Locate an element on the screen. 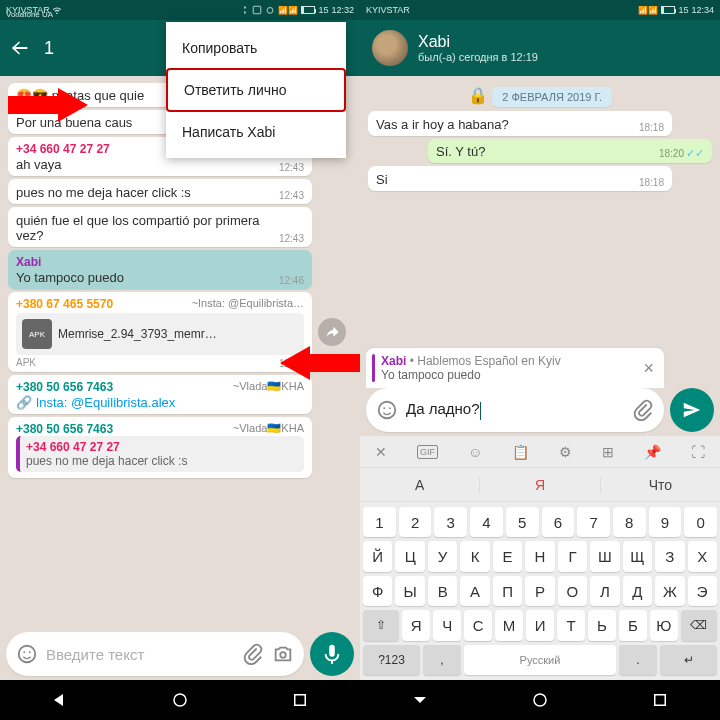 This screenshot has width=720, height=720. key: 4 is located at coordinates (486, 522).